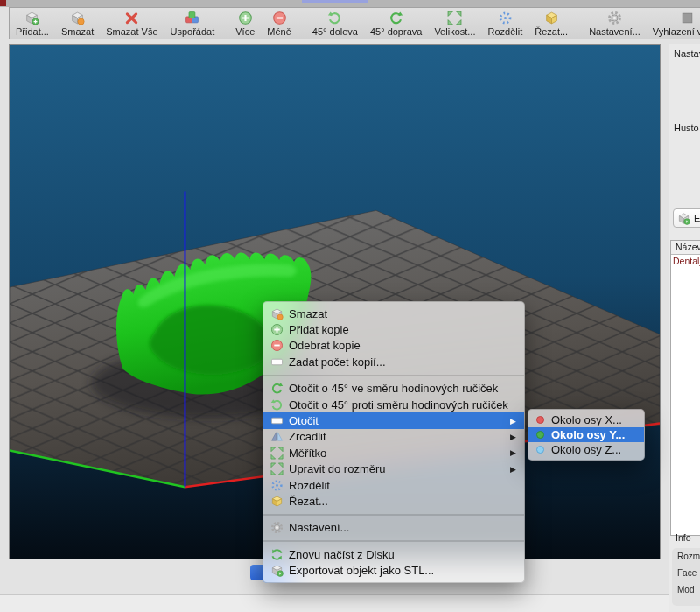 This screenshot has width=700, height=612. What do you see at coordinates (245, 18) in the screenshot?
I see `more-copies-icon` at bounding box center [245, 18].